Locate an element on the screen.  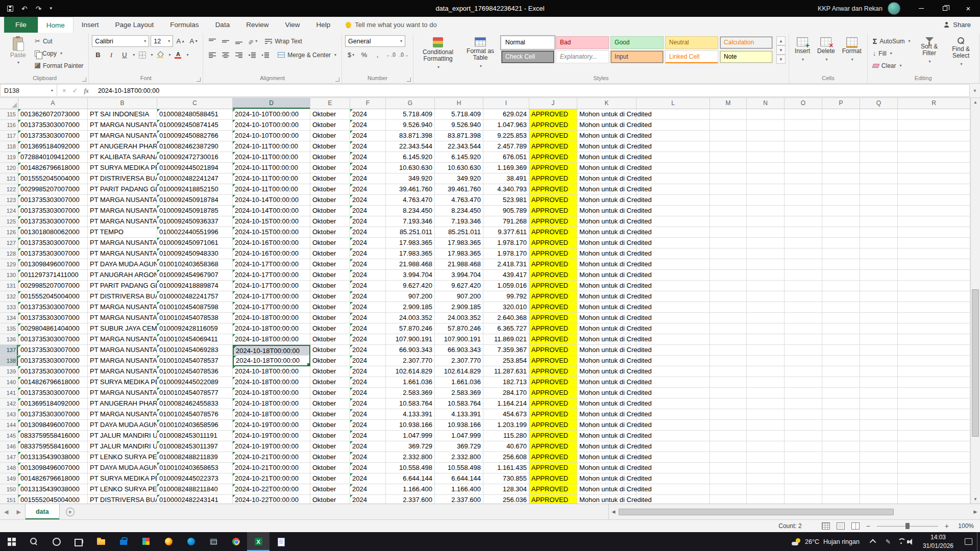
increase-font-button: A▲ is located at coordinates (181, 41).